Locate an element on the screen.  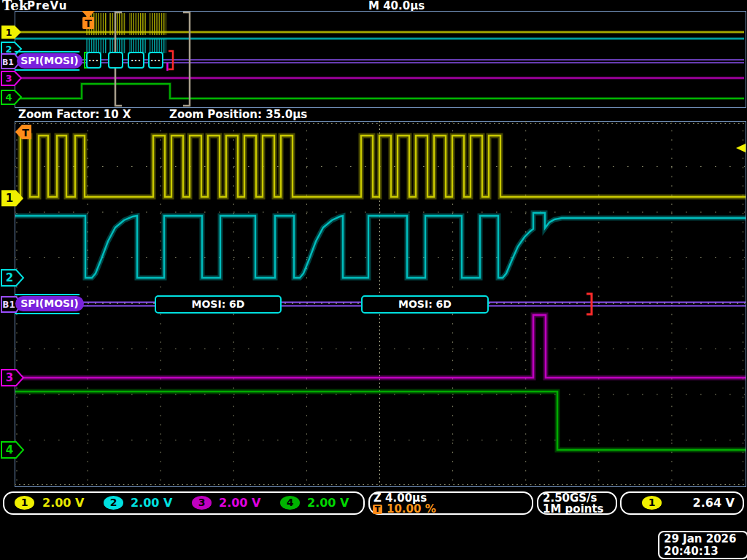
channel2-scale: 2.00 V is located at coordinates (152, 503).